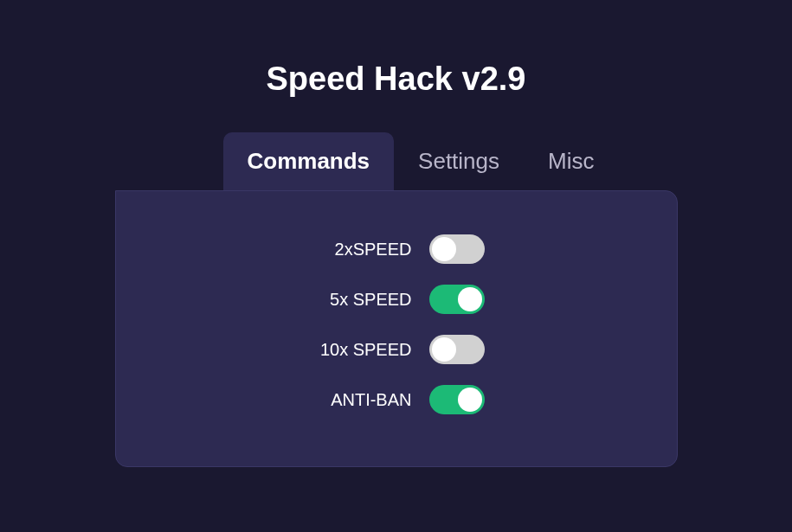  I want to click on tab-misc: Misc, so click(571, 161).